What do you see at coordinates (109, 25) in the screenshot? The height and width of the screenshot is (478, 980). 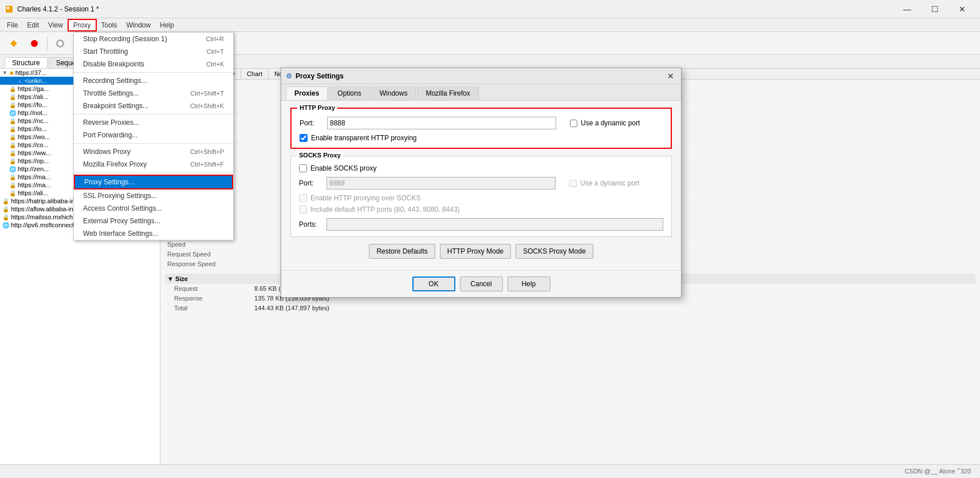 I see `menu-tools: Tools` at bounding box center [109, 25].